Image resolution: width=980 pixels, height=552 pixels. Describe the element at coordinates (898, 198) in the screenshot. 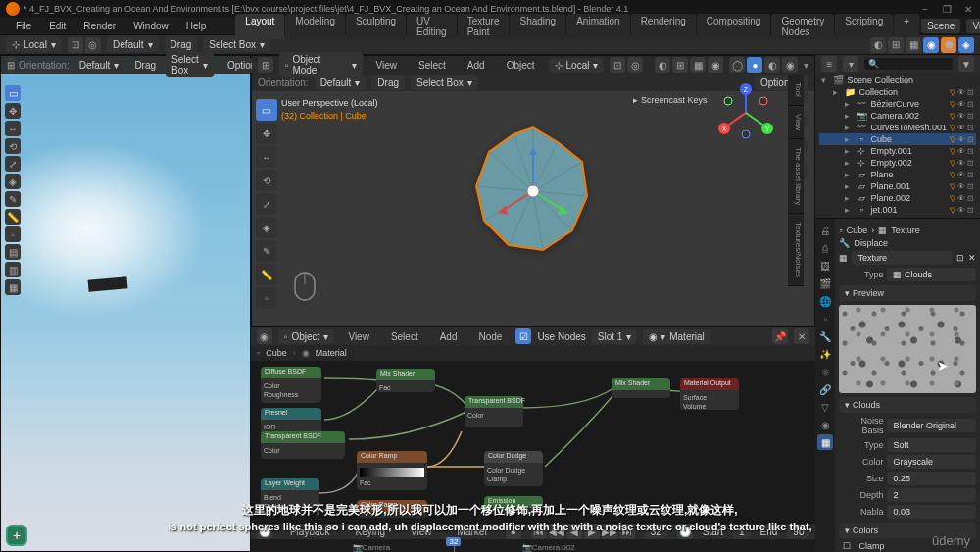

I see `outliner-item-plane-002: ▸▱Plane.002▽ 👁 ⊡` at that location.